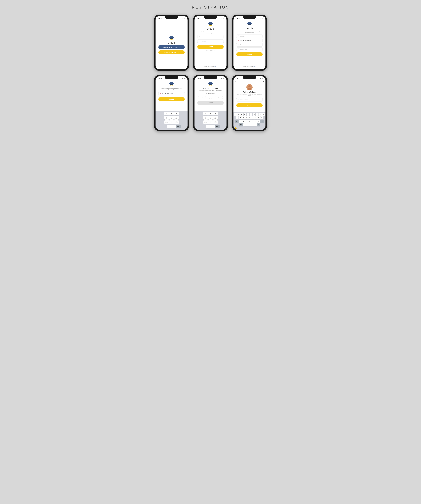 Image resolution: width=421 pixels, height=504 pixels. What do you see at coordinates (177, 122) in the screenshot?
I see `kb-key-9: 9WXYZ` at bounding box center [177, 122].